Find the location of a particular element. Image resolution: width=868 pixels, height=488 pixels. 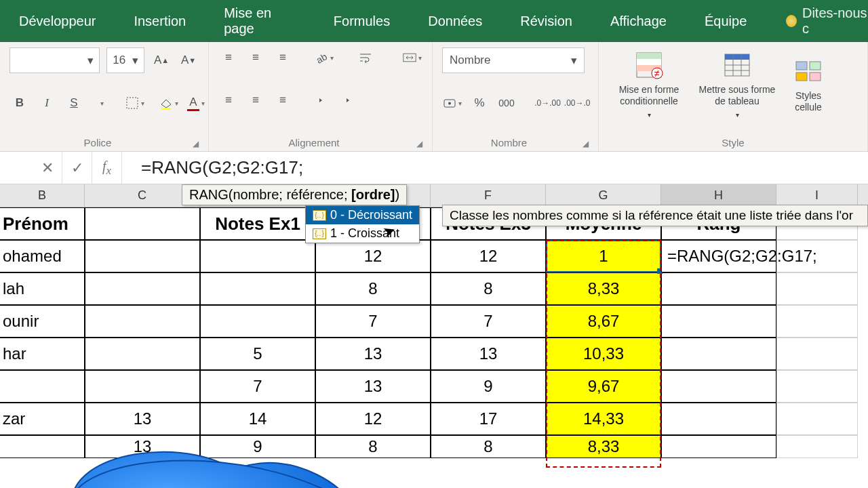

align-middle-icon: ≡ is located at coordinates (256, 58).